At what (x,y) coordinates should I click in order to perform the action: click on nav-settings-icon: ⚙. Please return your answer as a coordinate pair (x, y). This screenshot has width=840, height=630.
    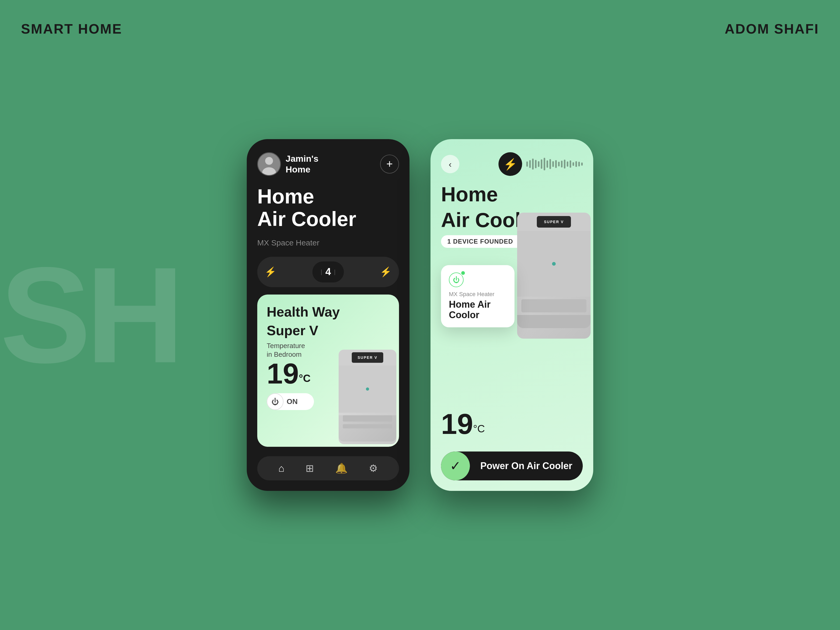
    Looking at the image, I should click on (373, 468).